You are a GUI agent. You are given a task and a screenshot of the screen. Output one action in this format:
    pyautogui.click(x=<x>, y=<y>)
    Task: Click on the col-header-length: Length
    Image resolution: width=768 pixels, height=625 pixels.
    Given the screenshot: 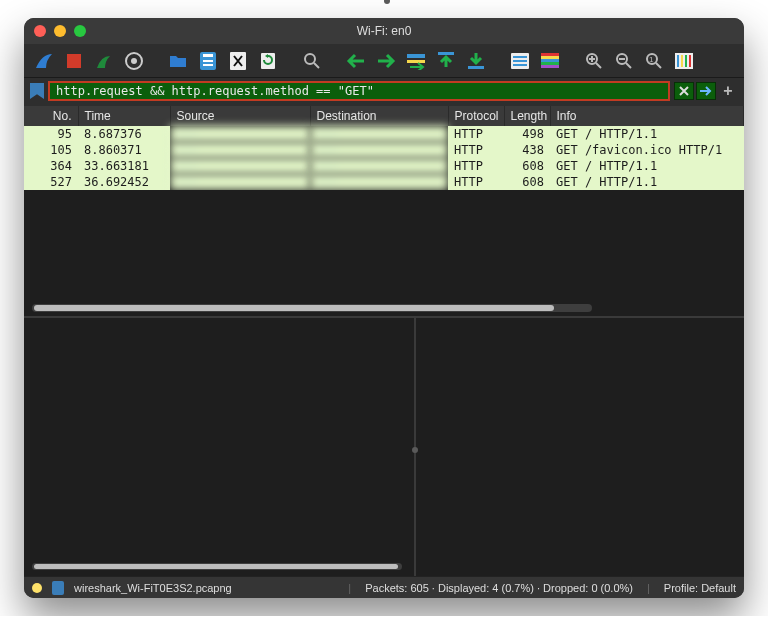 What is the action you would take?
    pyautogui.click(x=527, y=116)
    